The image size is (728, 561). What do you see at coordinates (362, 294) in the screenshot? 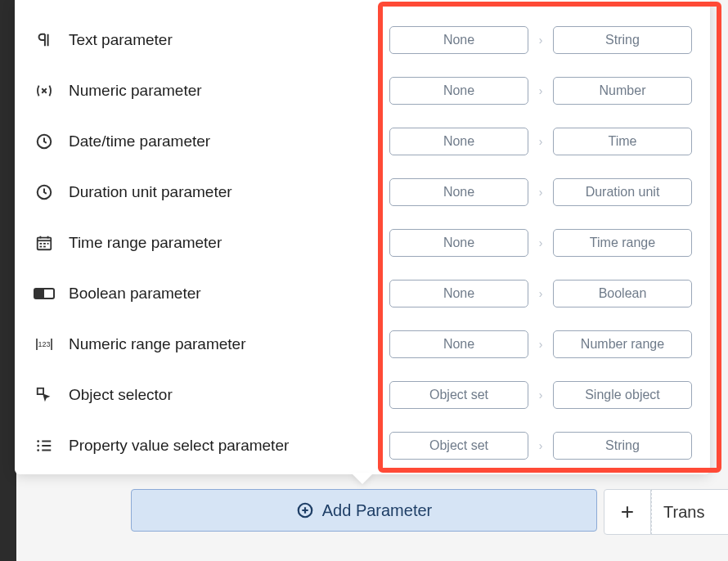
I see `param-type-row: Boolean parameter None › Boolean` at bounding box center [362, 294].